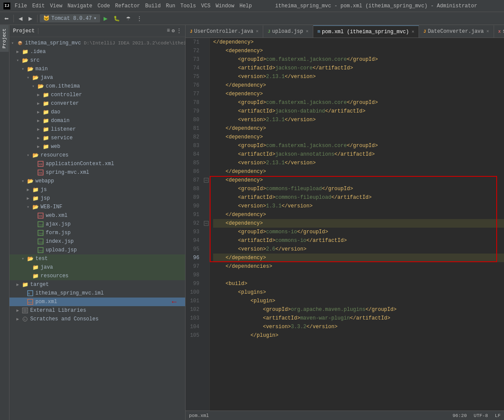  What do you see at coordinates (98, 310) in the screenshot?
I see `tree-external-libs: ▶ External Libraries` at bounding box center [98, 310].